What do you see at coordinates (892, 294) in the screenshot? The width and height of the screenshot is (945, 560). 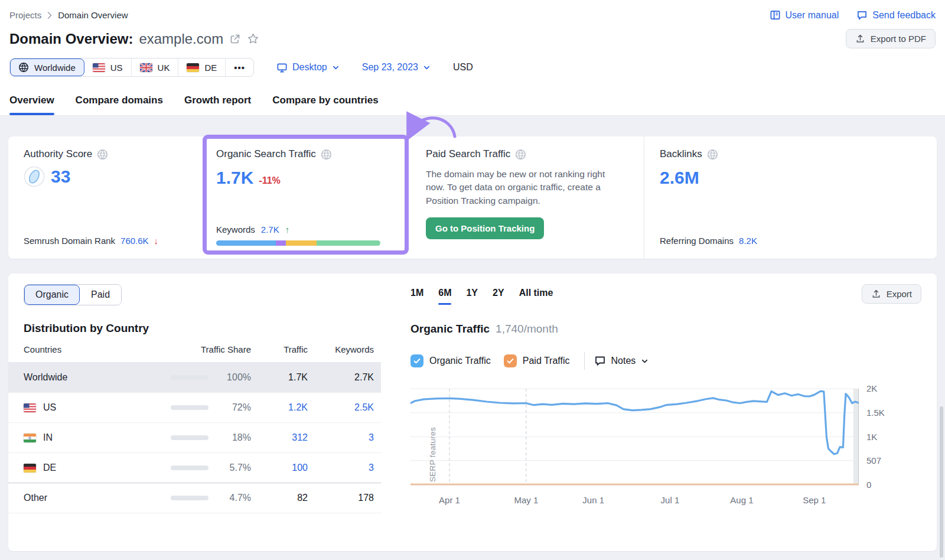 I see `export-button: Export` at bounding box center [892, 294].